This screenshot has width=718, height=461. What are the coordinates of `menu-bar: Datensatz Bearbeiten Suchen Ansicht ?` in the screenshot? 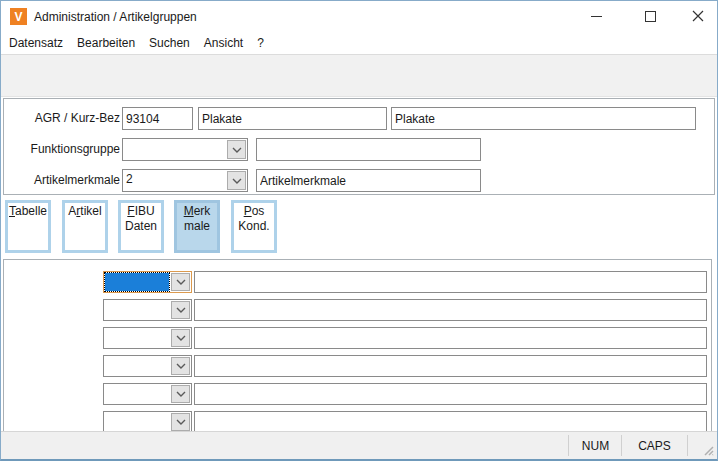 It's located at (359, 44).